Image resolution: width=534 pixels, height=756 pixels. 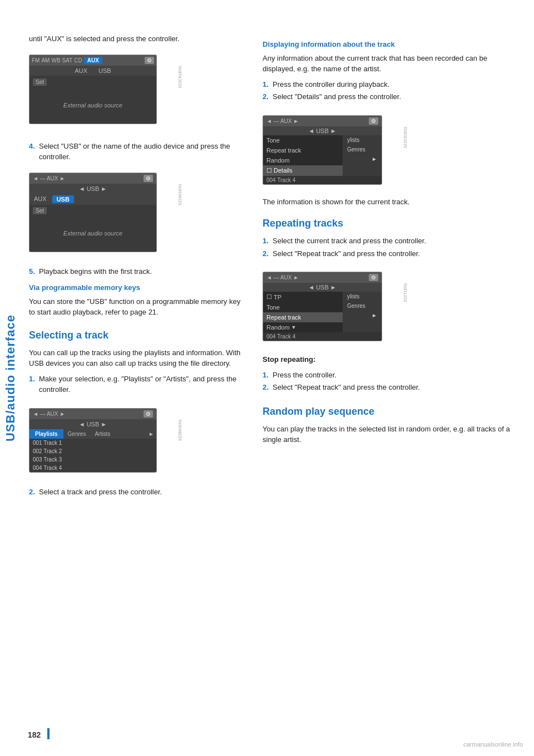 I want to click on track-002: 002 Track 2, so click(x=93, y=451).